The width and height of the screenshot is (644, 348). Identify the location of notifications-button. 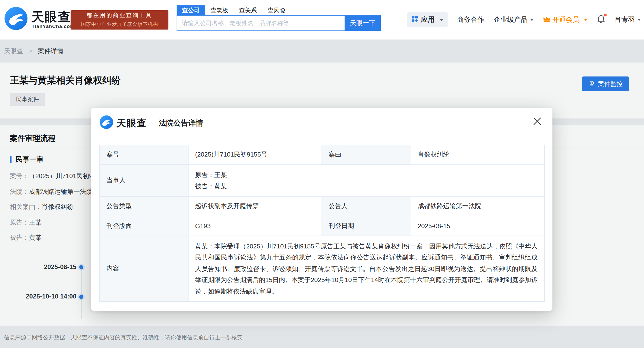
(601, 20).